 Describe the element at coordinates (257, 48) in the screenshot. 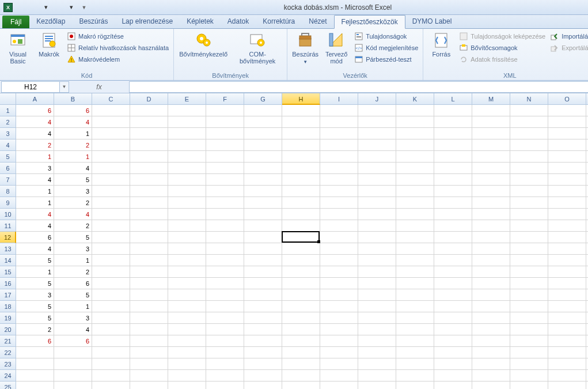

I see `com-addins-button: COM-bővítmények` at that location.